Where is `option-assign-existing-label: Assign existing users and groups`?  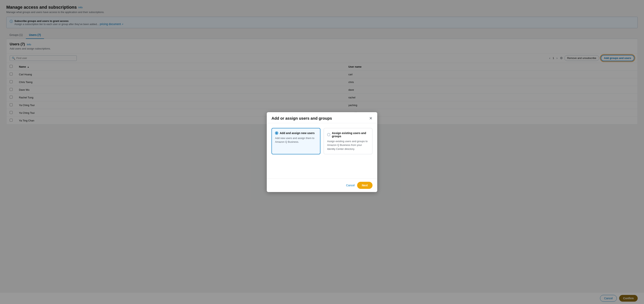
option-assign-existing-label: Assign existing users and groups is located at coordinates (350, 135).